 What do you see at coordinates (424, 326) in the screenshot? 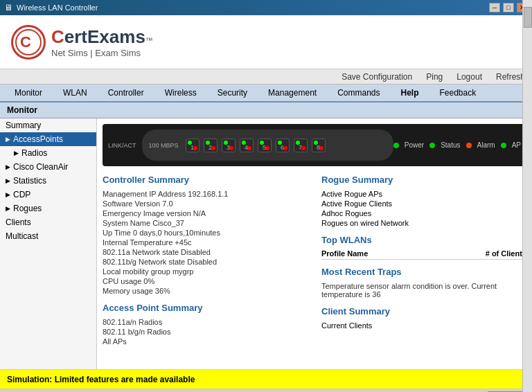
I see `current-clients-row: Current Clients 0` at bounding box center [424, 326].